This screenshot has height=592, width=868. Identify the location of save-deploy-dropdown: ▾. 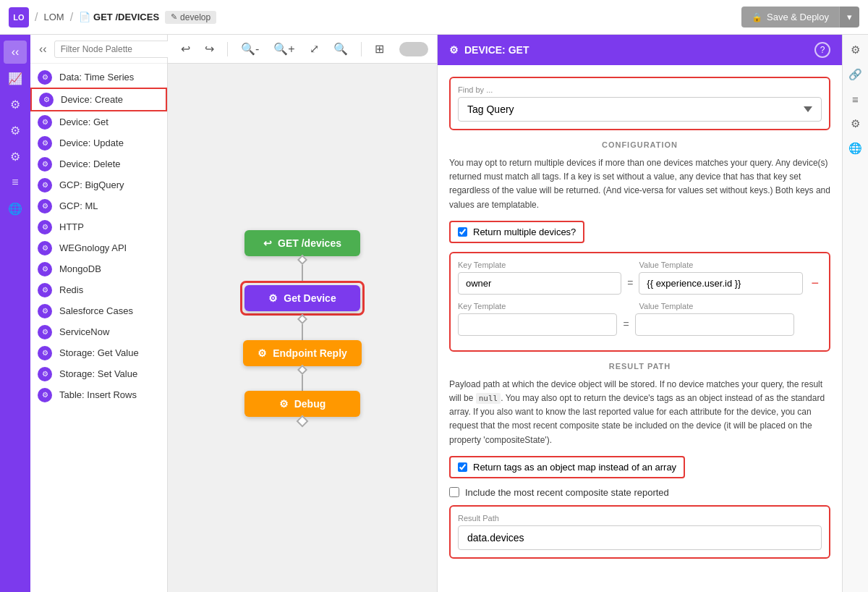
(849, 17).